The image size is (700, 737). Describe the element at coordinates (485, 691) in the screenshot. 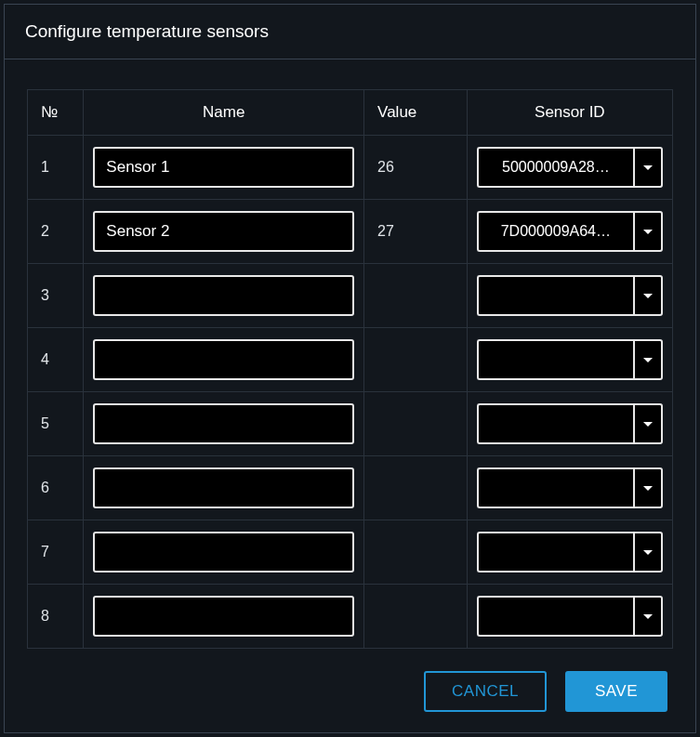

I see `cancel-button: CANCEL` at that location.